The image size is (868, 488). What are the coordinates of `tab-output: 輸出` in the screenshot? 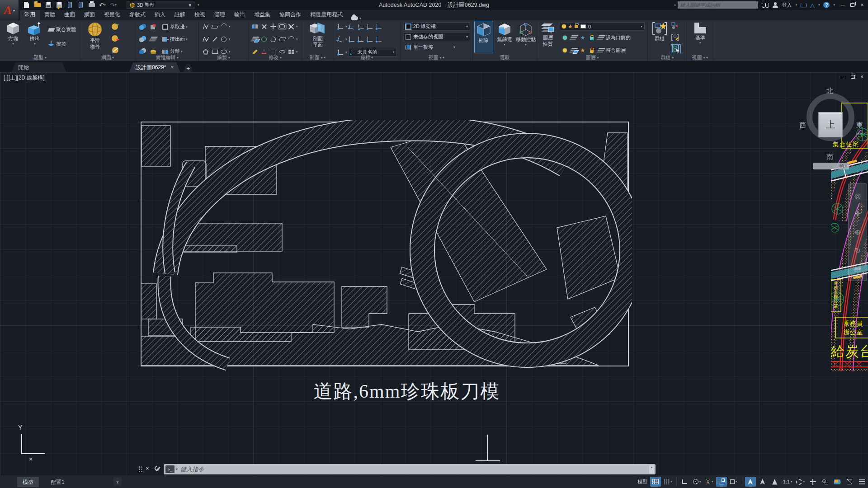 It's located at (240, 14).